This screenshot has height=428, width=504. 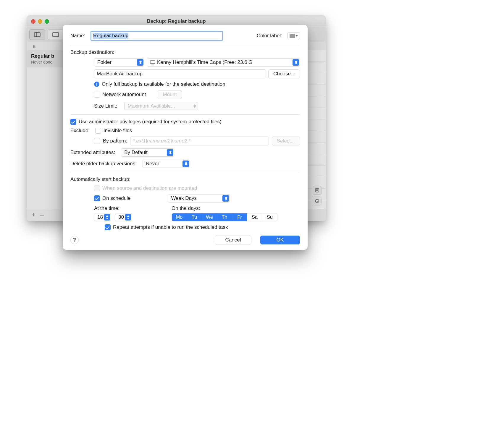 I want to click on on-schedule-label: On schedule, so click(x=117, y=198).